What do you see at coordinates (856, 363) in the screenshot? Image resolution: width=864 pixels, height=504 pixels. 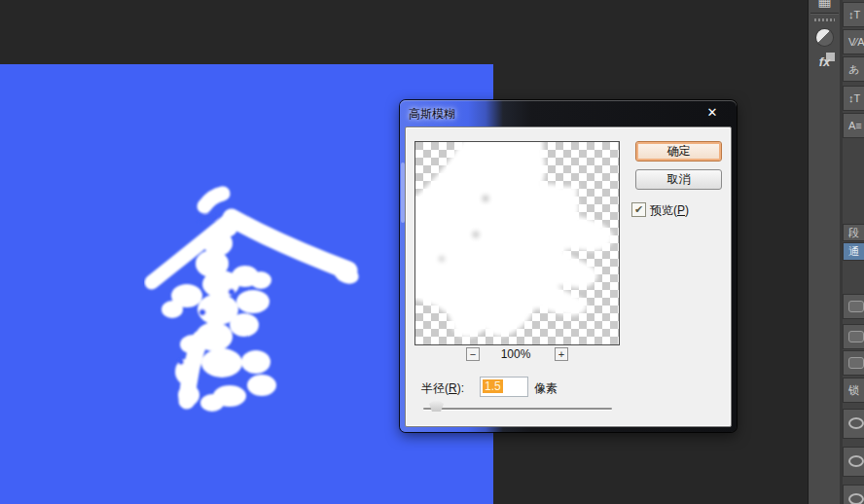 I see `fill-box-icon` at bounding box center [856, 363].